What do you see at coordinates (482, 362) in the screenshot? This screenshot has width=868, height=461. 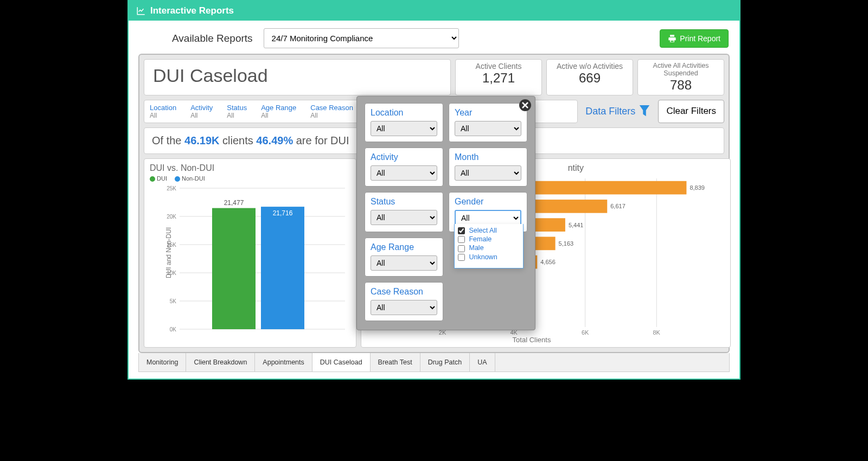 I see `tab-ua: UA` at bounding box center [482, 362].